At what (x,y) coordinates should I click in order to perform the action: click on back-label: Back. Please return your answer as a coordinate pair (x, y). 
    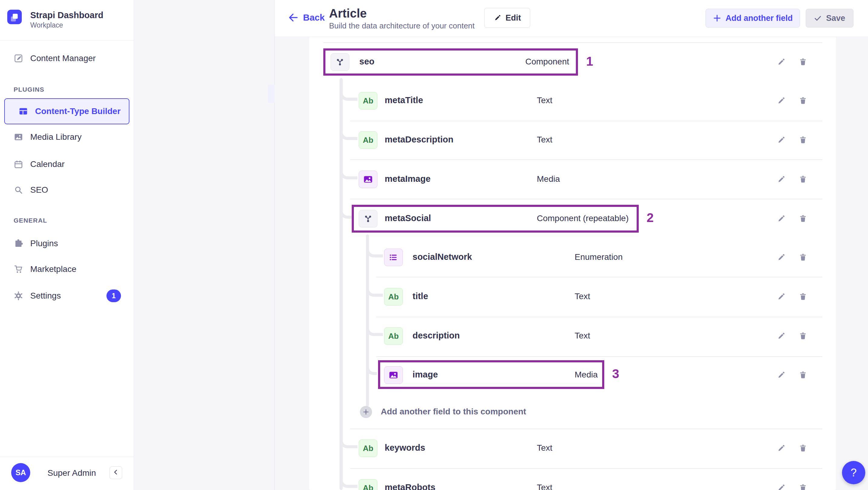
    Looking at the image, I should click on (314, 18).